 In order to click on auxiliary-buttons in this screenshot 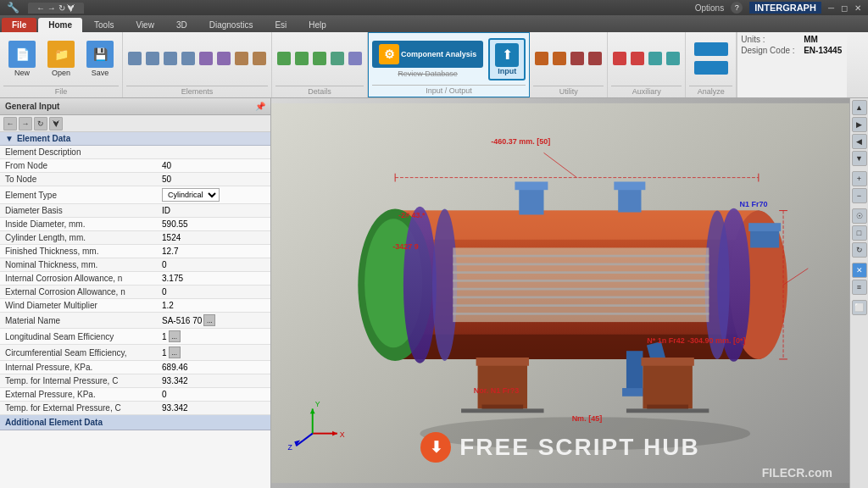, I will do `click(646, 59)`.